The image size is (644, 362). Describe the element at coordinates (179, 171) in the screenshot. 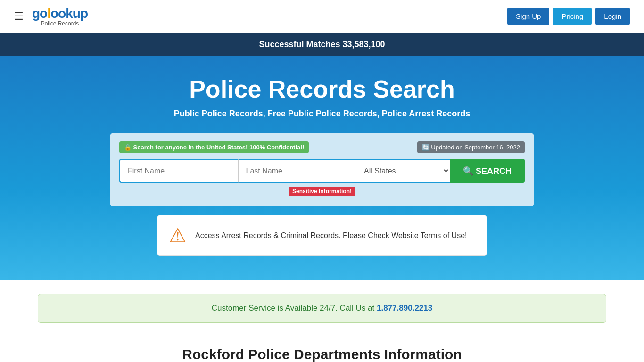

I see `first-name-input` at that location.